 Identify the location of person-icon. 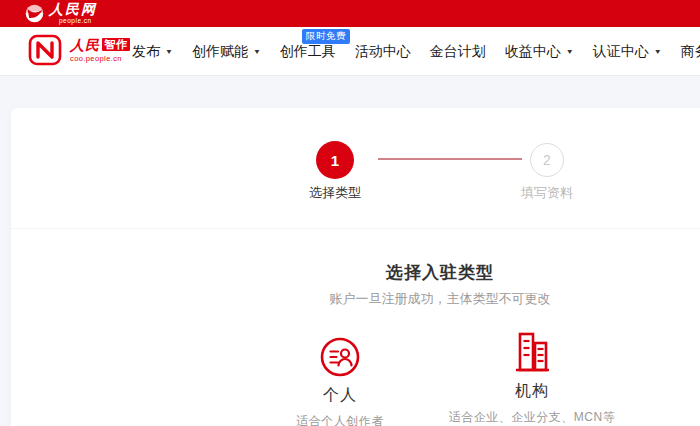
(340, 357).